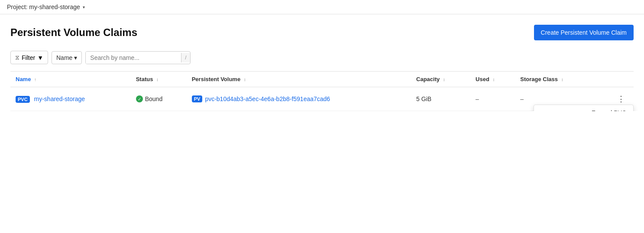  Describe the element at coordinates (562, 80) in the screenshot. I see `sort-icon-sc: ↕` at that location.